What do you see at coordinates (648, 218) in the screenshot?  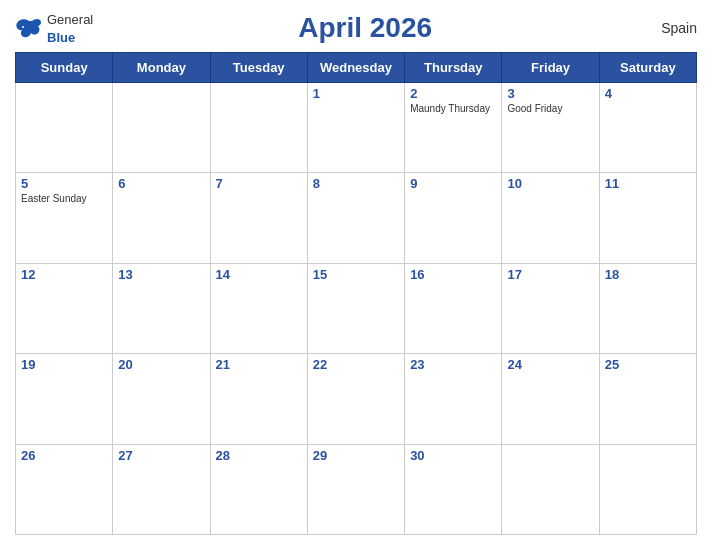 I see `calendar-cell: 11` at bounding box center [648, 218].